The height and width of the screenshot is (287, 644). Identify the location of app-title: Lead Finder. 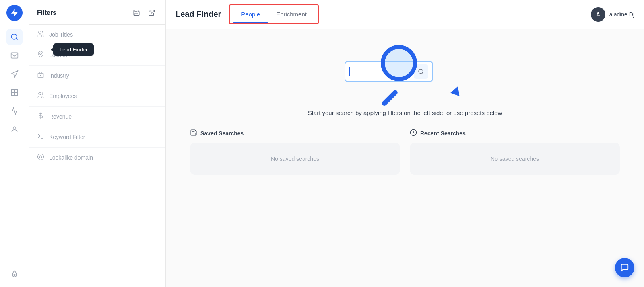
(198, 14).